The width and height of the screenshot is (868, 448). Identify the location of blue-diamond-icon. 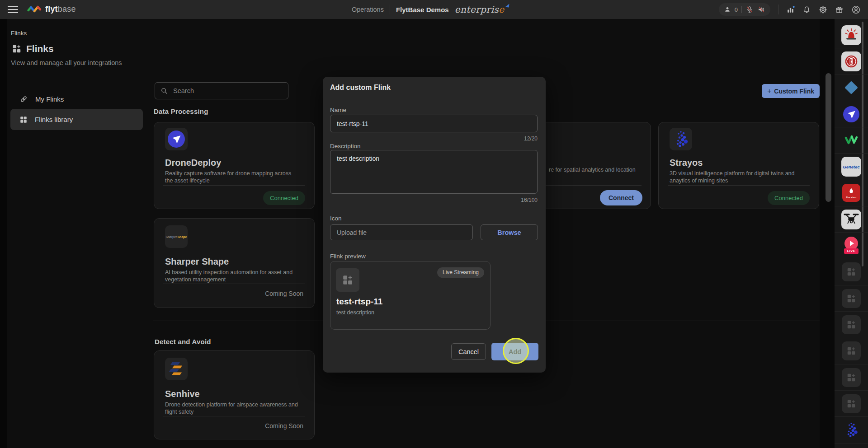
(851, 88).